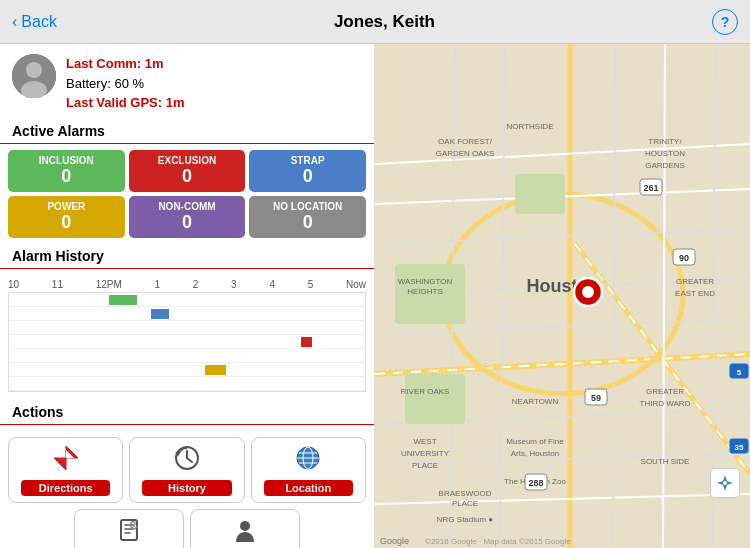 The width and height of the screenshot is (750, 548). What do you see at coordinates (39, 22) in the screenshot?
I see `back-label: Back` at bounding box center [39, 22].